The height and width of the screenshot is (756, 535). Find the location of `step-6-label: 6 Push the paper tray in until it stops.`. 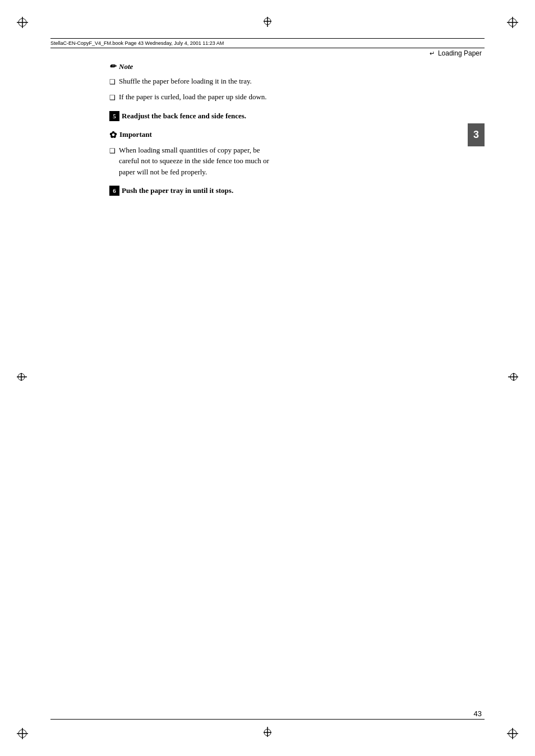

step-6-label: 6 Push the paper tray in until it stops. is located at coordinates (190, 191).